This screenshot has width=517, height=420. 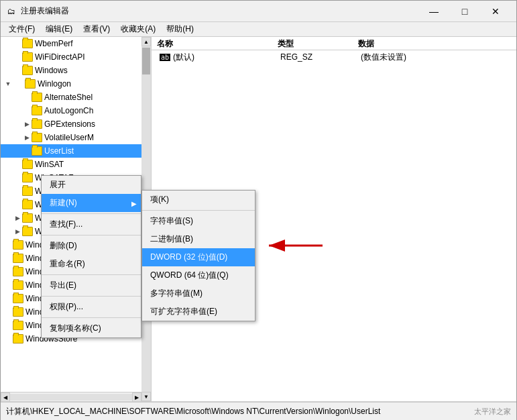 I want to click on ctx-item-rename: 重命名(R), so click(x=91, y=264).